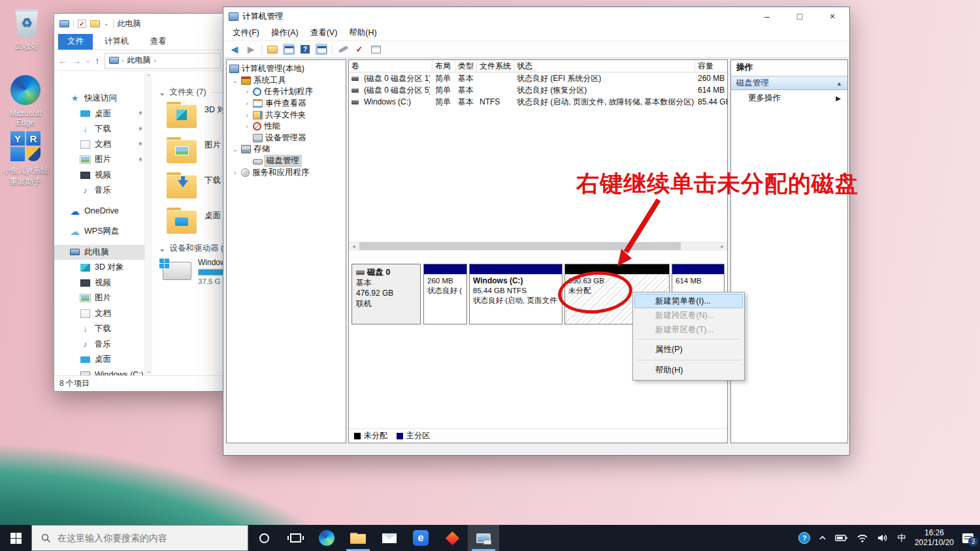 Image resolution: width=980 pixels, height=551 pixels. What do you see at coordinates (789, 98) in the screenshot?
I see `more-actions-item: 更多操作 ▶` at bounding box center [789, 98].